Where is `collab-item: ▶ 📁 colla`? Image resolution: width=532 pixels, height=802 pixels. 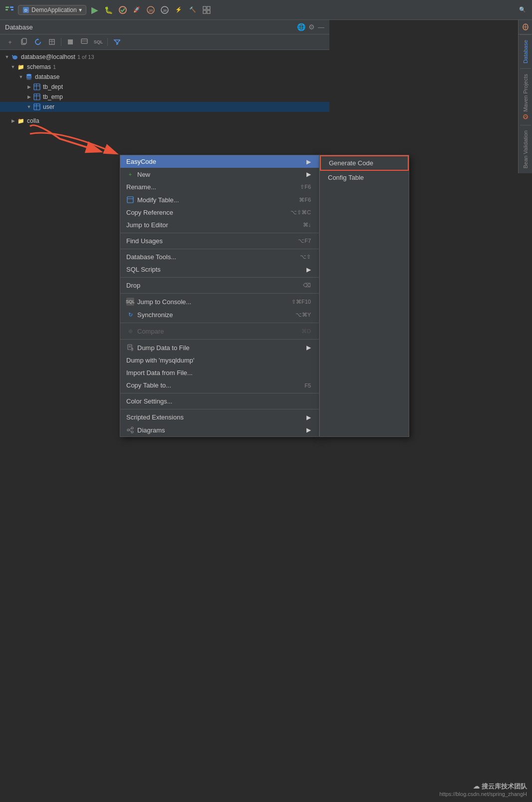
collab-item: ▶ 📁 colla is located at coordinates (165, 121).